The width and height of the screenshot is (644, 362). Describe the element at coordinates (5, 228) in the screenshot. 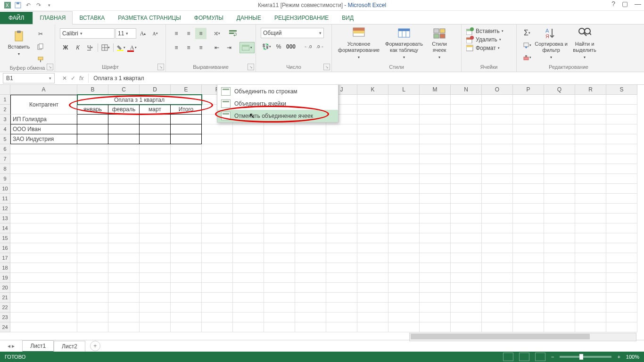

I see `row-header: 14` at that location.